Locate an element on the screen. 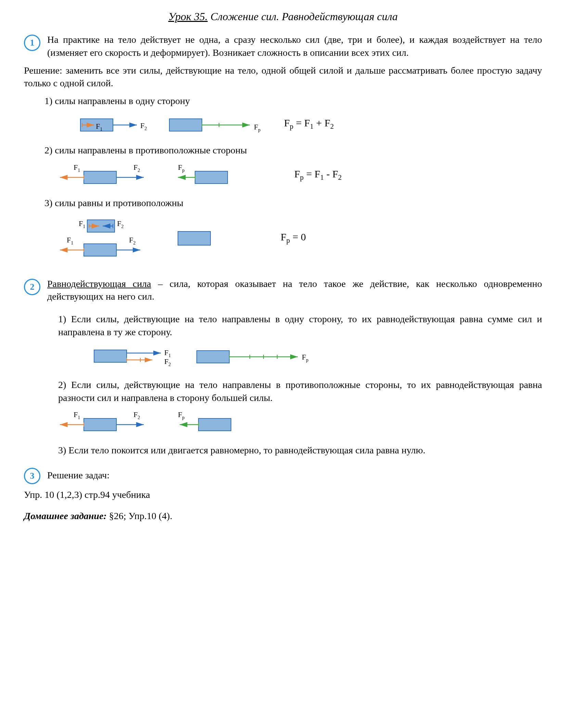 The height and width of the screenshot is (728, 566). formula-zero: Fp = 0 is located at coordinates (293, 238).